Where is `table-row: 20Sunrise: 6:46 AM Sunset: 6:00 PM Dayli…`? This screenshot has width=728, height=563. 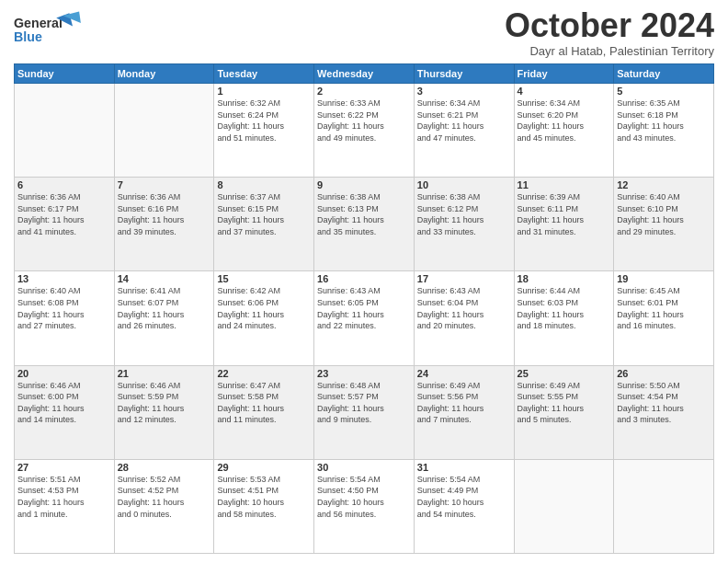 table-row: 20Sunrise: 6:46 AM Sunset: 6:00 PM Dayli… is located at coordinates (64, 412).